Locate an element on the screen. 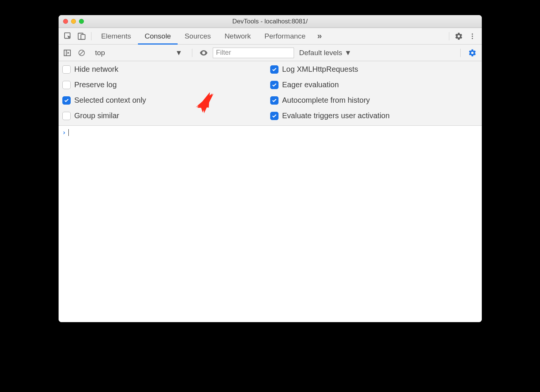  zoom-window-button is located at coordinates (82, 21).